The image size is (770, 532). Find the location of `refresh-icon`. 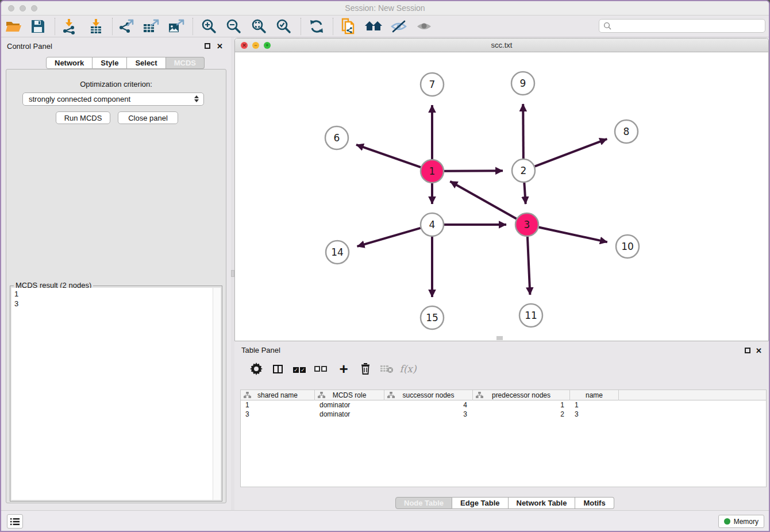

refresh-icon is located at coordinates (317, 26).